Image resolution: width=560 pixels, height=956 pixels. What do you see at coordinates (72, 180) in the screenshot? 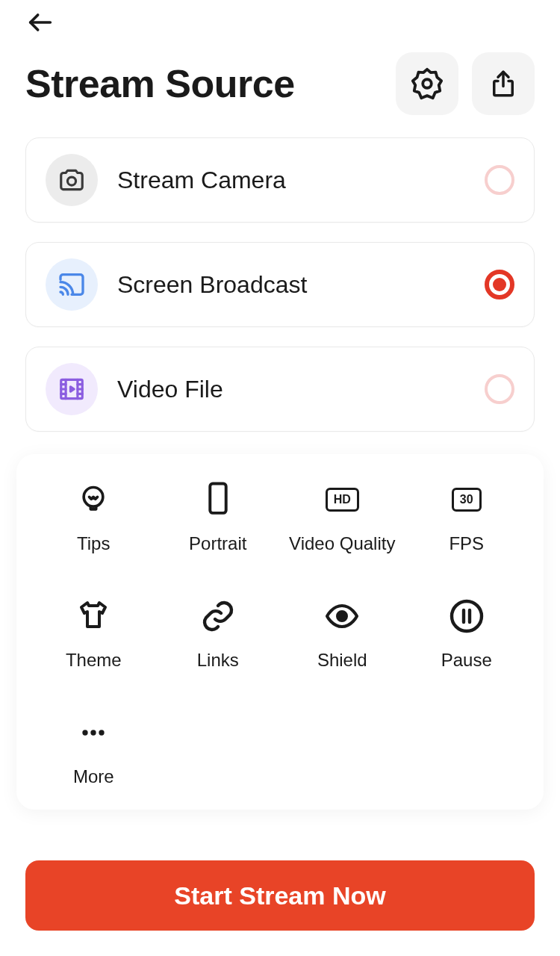
I see `camera-icon` at bounding box center [72, 180].